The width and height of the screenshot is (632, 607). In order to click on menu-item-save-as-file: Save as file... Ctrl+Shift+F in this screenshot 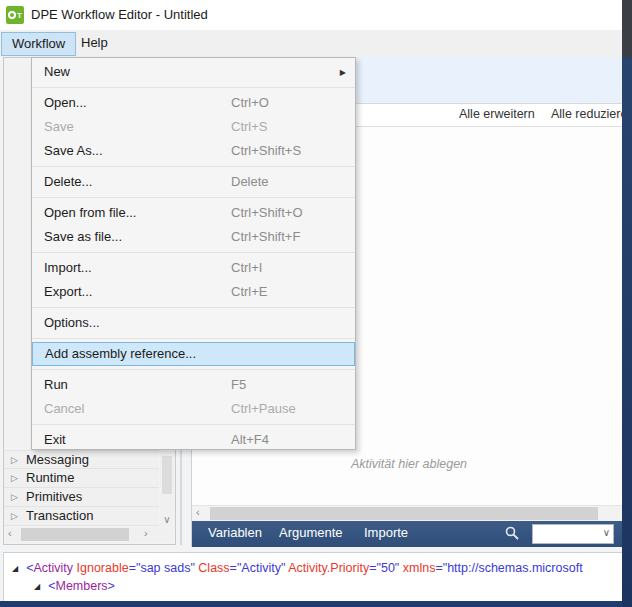, I will do `click(194, 237)`.